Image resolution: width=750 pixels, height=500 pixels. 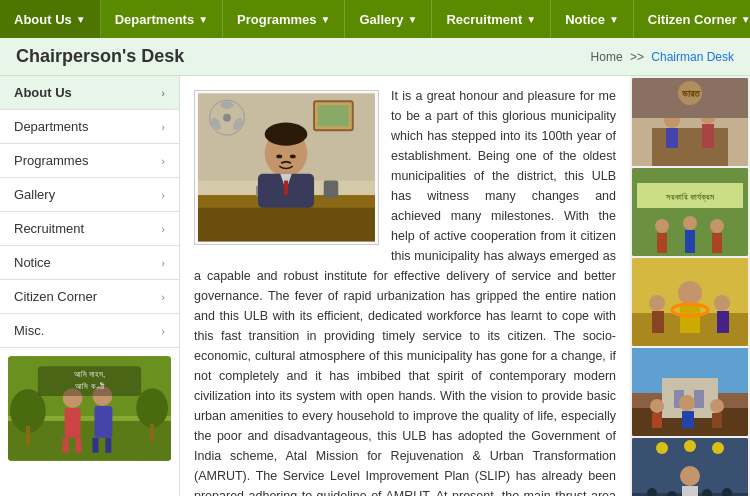 I want to click on sidebar-item-label: Recruitment, so click(x=49, y=228).